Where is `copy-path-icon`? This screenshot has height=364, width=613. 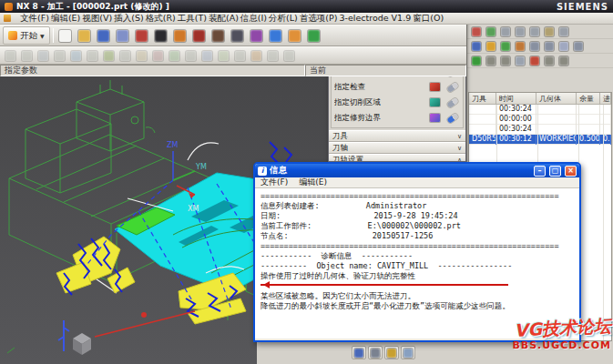 copy-path-icon is located at coordinates (577, 46).